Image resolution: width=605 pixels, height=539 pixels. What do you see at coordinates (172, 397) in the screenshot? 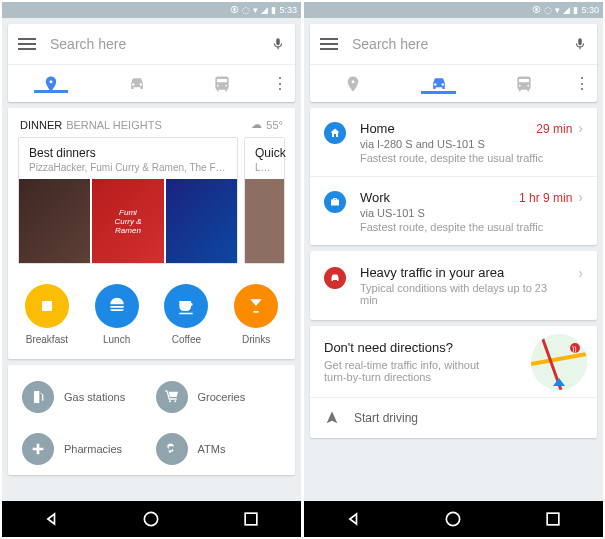
I see `cart-icon` at bounding box center [172, 397].